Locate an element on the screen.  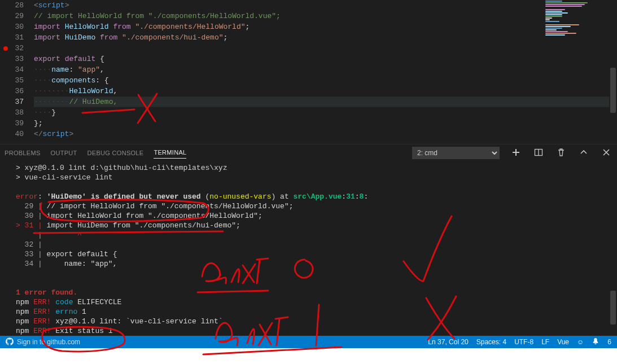
split-icon is located at coordinates (539, 153).